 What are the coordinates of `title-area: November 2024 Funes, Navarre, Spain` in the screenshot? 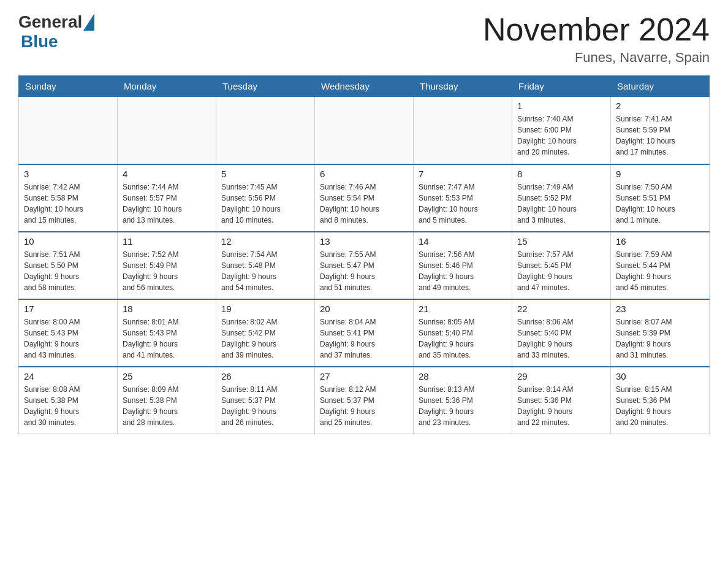 It's located at (596, 39).